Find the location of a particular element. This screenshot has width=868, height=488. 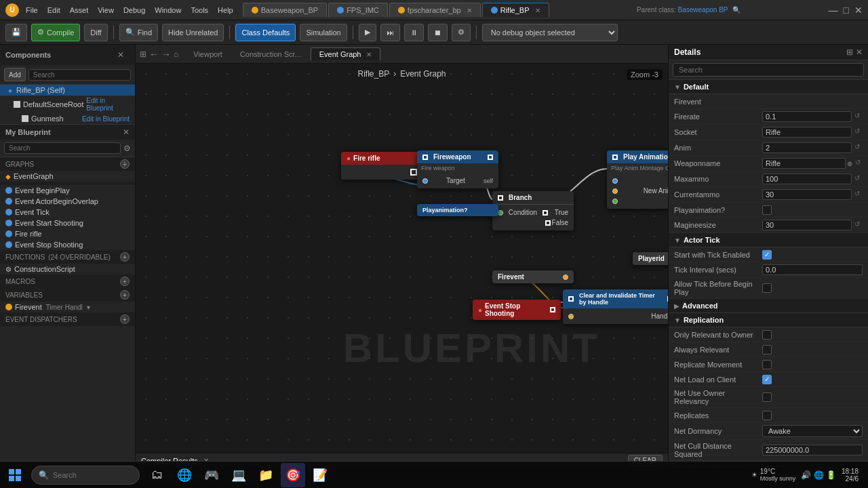

node-playanimation2: Playanimation? is located at coordinates (458, 210).